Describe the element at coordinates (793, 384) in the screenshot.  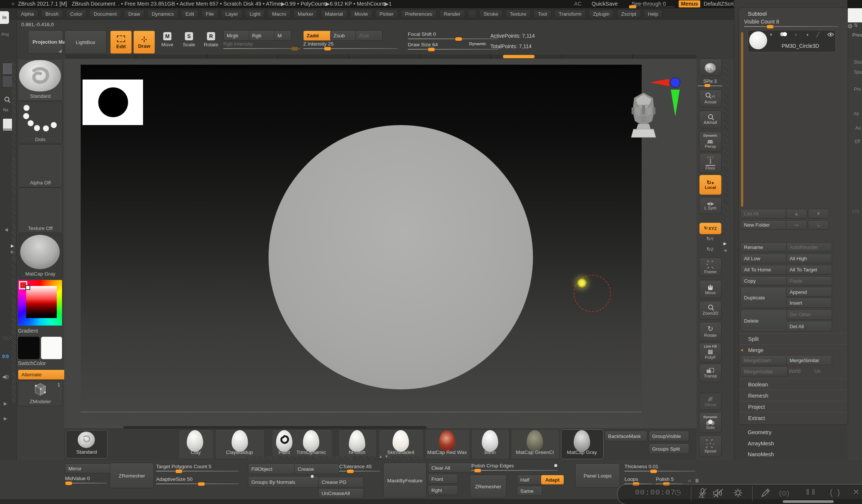
I see `boolean-section: Boolean` at that location.